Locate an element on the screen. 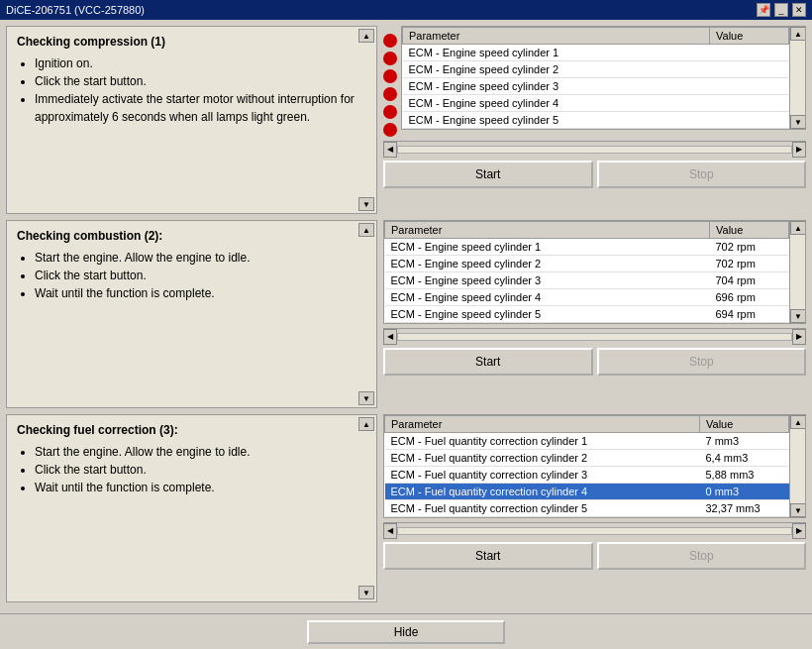 This screenshot has height=649, width=812. table-row: ECM - Engine speed cylinder 3704 rpm is located at coordinates (587, 281).